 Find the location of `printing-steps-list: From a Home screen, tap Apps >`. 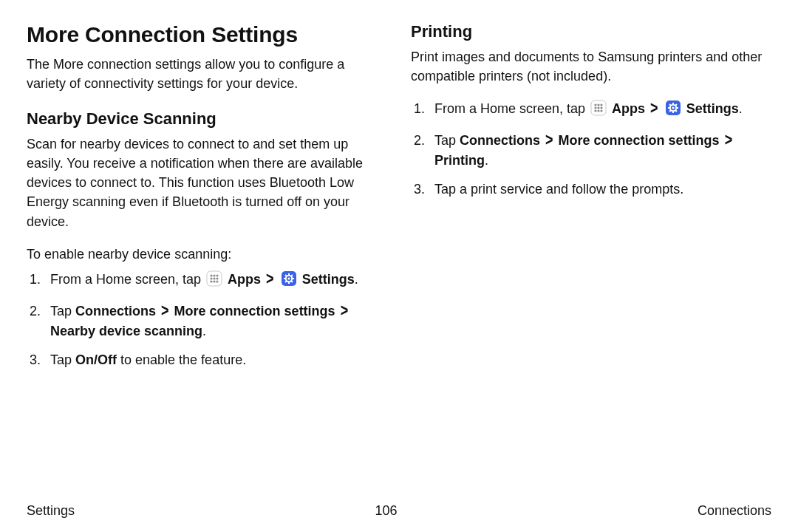

printing-steps-list: From a Home screen, tap Apps > is located at coordinates (591, 149).